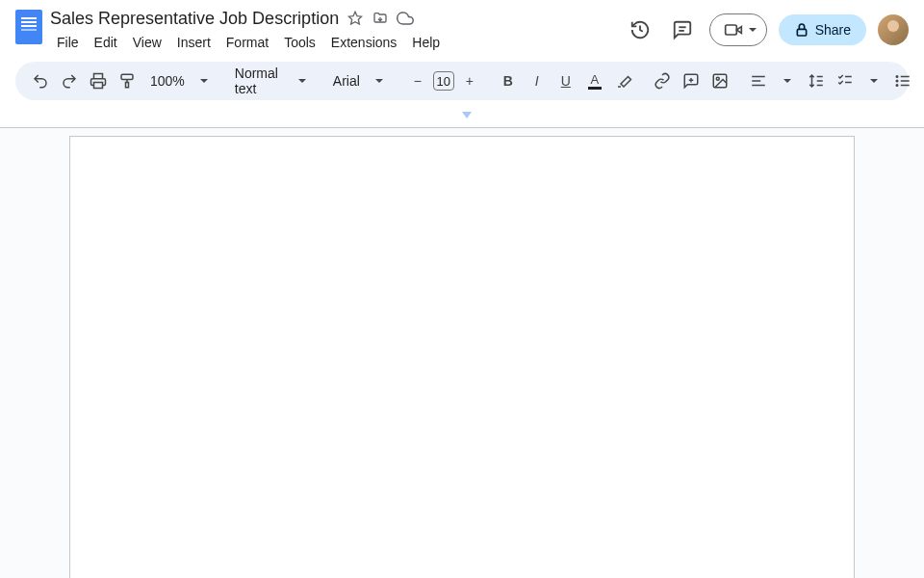 The image size is (924, 578). What do you see at coordinates (364, 42) in the screenshot?
I see `menu-extensions: Extensions` at bounding box center [364, 42].